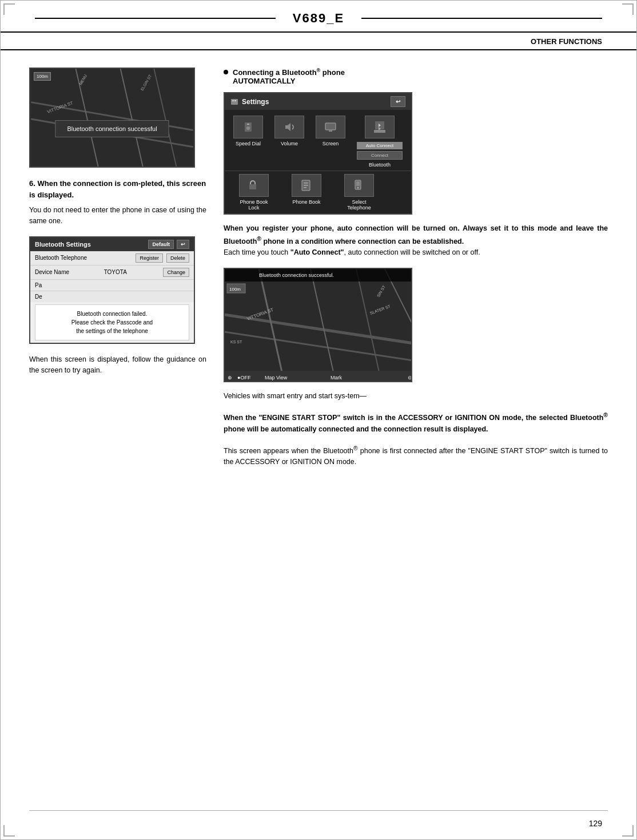 Image resolution: width=637 pixels, height=840 pixels. What do you see at coordinates (149, 258) in the screenshot?
I see `bt-register-btn: Register` at bounding box center [149, 258].